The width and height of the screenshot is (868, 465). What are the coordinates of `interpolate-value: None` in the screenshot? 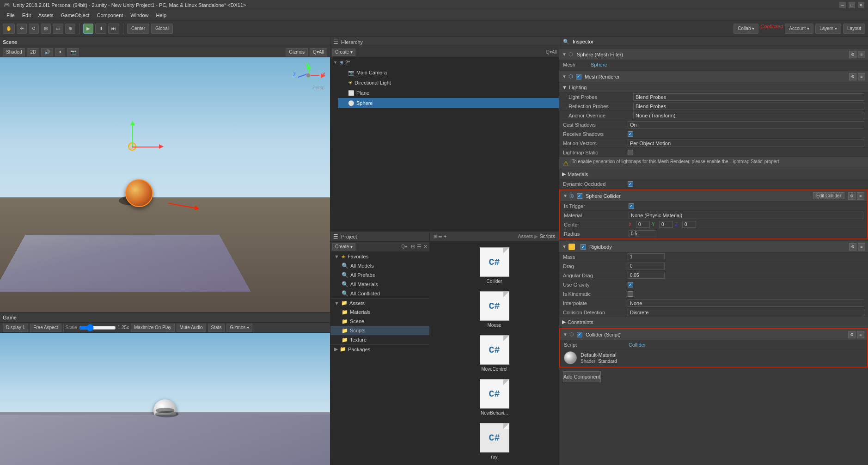 It's located at (746, 303).